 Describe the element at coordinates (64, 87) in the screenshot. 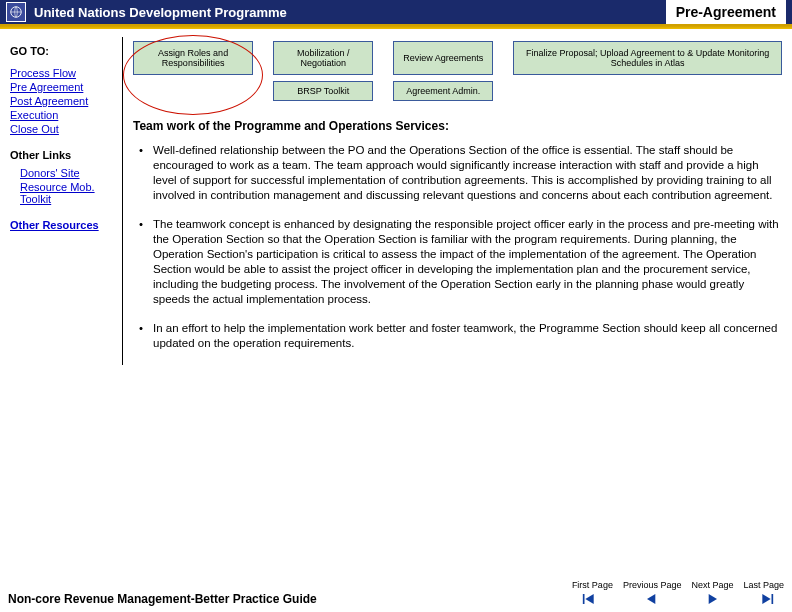

I see `link-pre-agreement: Pre Agreement` at that location.